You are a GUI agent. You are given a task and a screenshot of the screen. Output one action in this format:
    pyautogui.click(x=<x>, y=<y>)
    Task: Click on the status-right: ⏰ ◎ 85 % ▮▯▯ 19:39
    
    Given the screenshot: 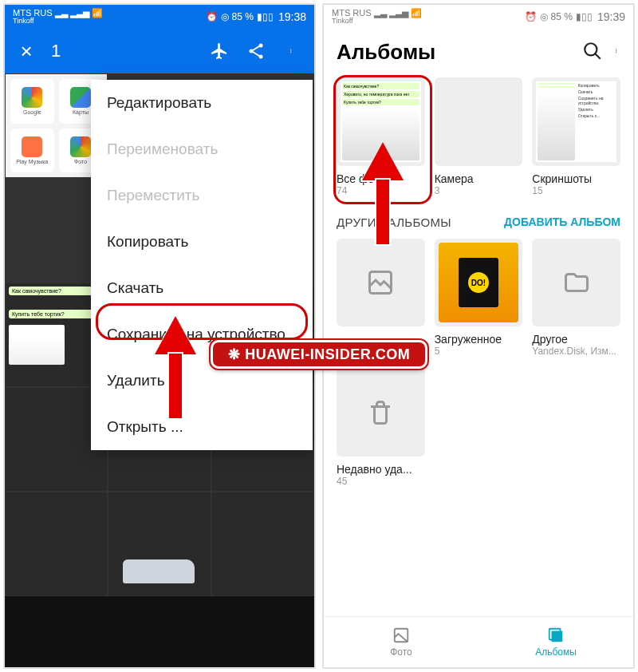 What is the action you would take?
    pyautogui.click(x=575, y=17)
    